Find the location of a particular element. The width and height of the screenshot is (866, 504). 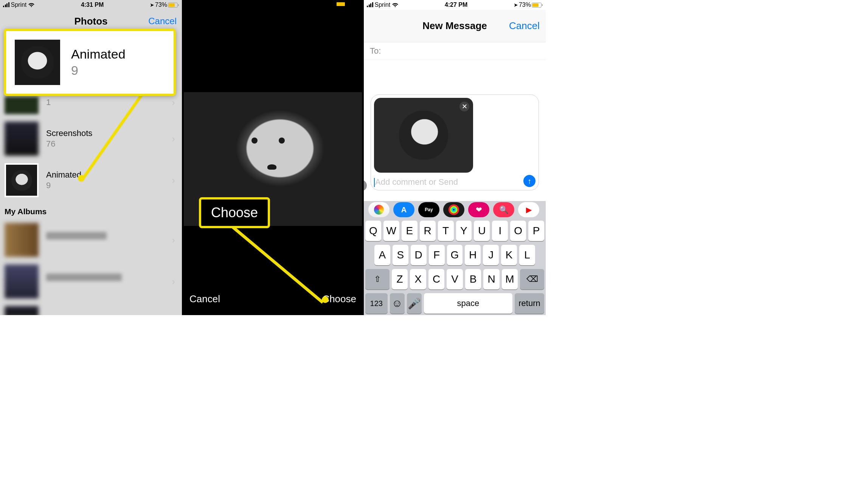

keyboard-row-4: 123 ☺ 🎤 space return is located at coordinates (455, 303).